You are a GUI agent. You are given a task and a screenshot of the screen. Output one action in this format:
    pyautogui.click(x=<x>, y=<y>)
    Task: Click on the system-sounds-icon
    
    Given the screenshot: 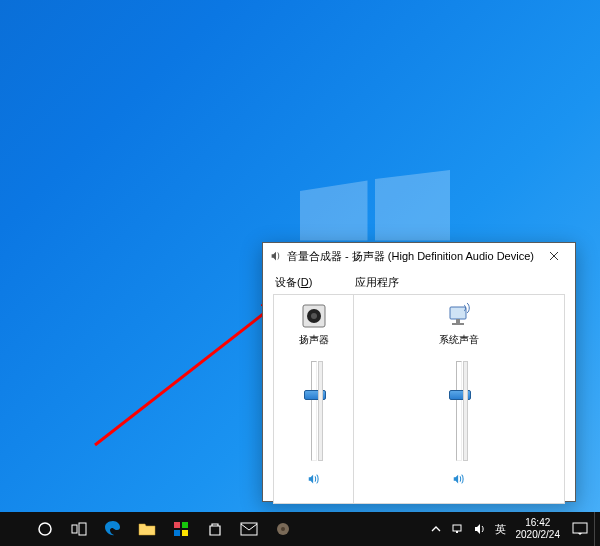 What is the action you would take?
    pyautogui.click(x=459, y=316)
    